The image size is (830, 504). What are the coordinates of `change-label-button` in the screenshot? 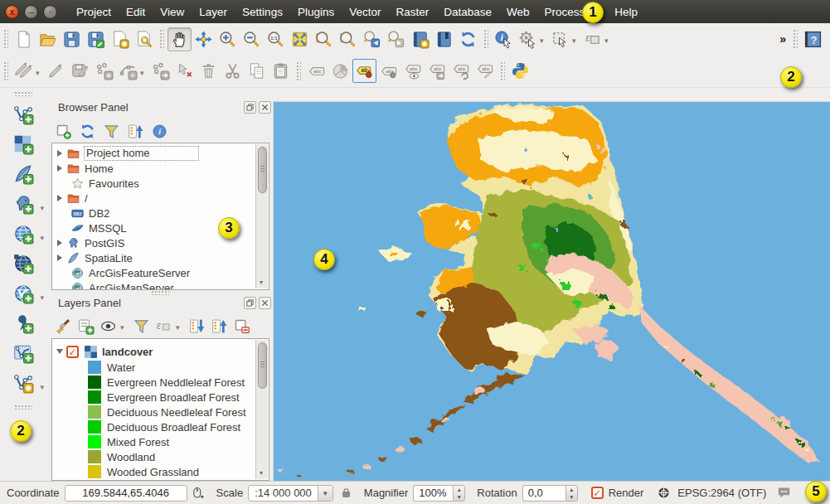 It's located at (484, 71).